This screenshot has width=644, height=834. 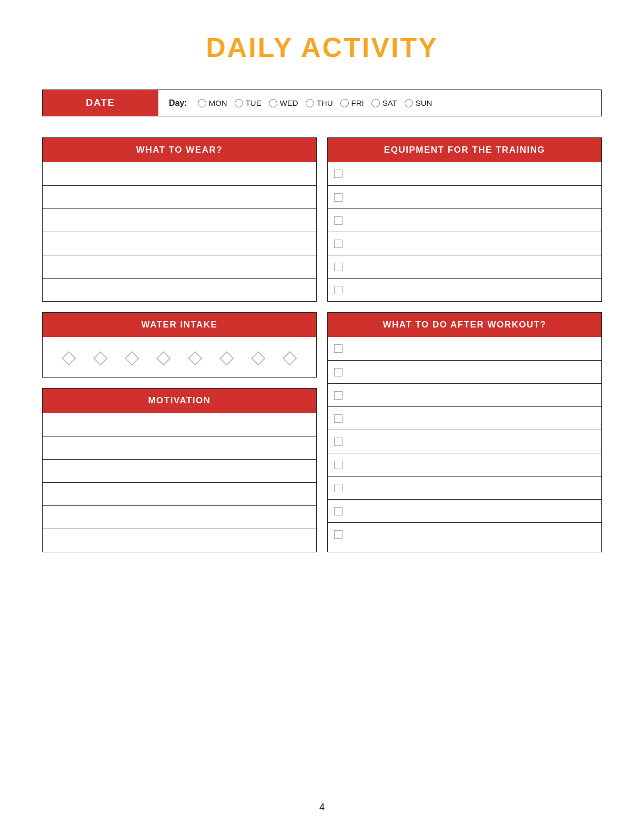 What do you see at coordinates (322, 103) in the screenshot?
I see `date-row: DATE Day: MON TUE WED THU FRI SAT SUN` at bounding box center [322, 103].